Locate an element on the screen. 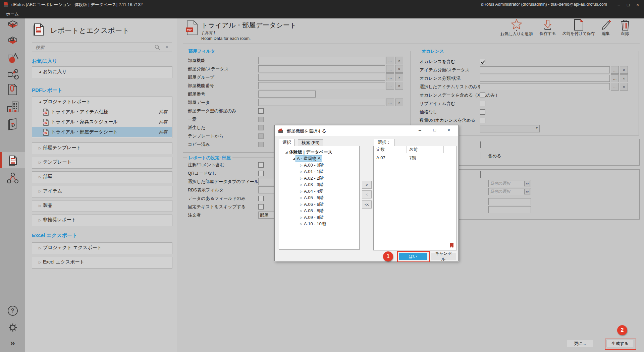 Image resolution: width=644 pixels, height=352 pixels. group-rooms: ▷ 部屋 is located at coordinates (102, 177).